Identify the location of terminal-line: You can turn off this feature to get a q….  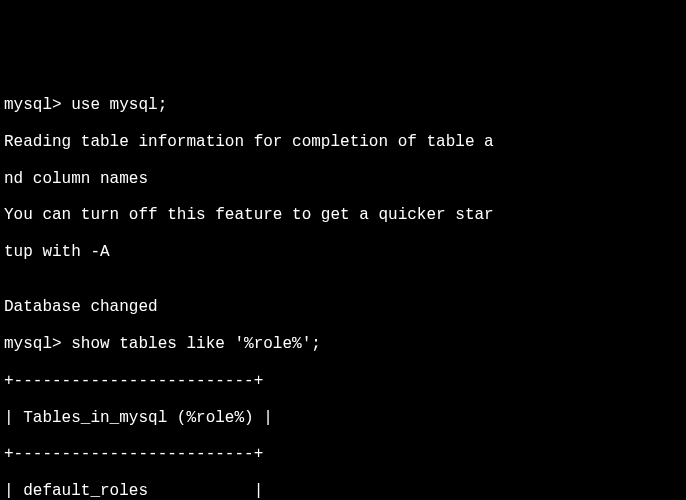
(343, 215).